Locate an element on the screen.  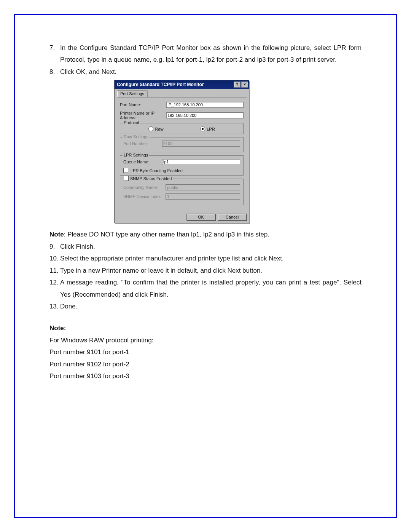
snmp-fieldset: SNMP Status Enabled Community Name is located at coordinates (182, 192).